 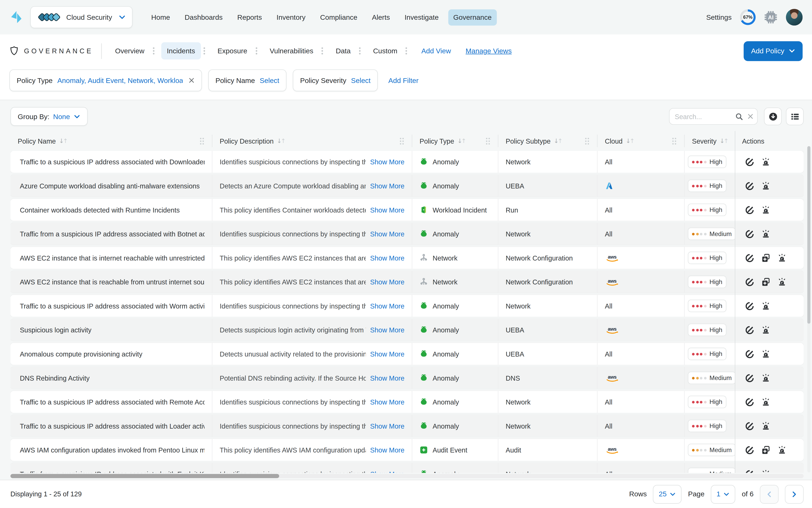 What do you see at coordinates (120, 81) in the screenshot?
I see `filter-value: Anomaly, Audit Event, Network, Workload …` at bounding box center [120, 81].